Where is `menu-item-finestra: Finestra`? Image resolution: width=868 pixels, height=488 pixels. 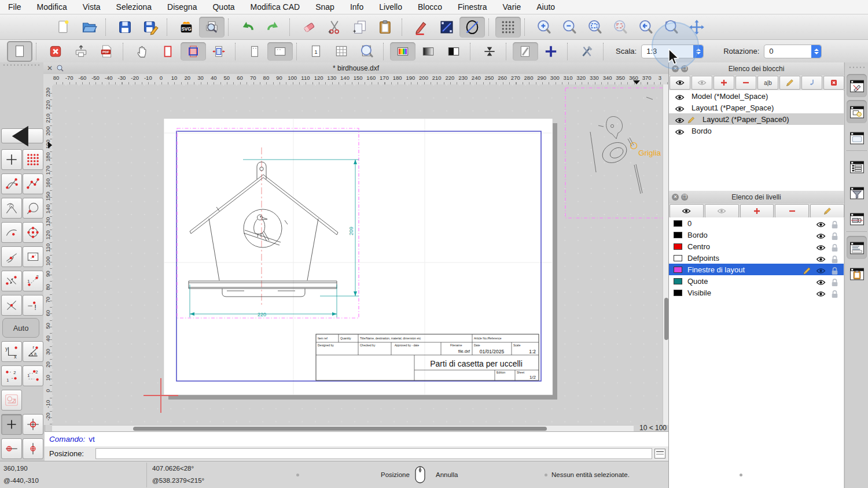
menu-item-finestra: Finestra is located at coordinates (472, 7).